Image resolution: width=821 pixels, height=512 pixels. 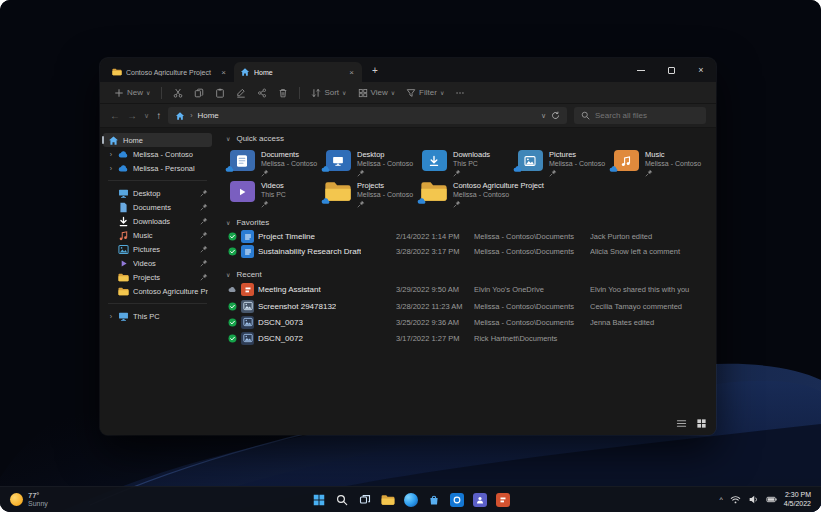 What do you see at coordinates (158, 263) in the screenshot?
I see `sidebar-item-videos: Videos` at bounding box center [158, 263].